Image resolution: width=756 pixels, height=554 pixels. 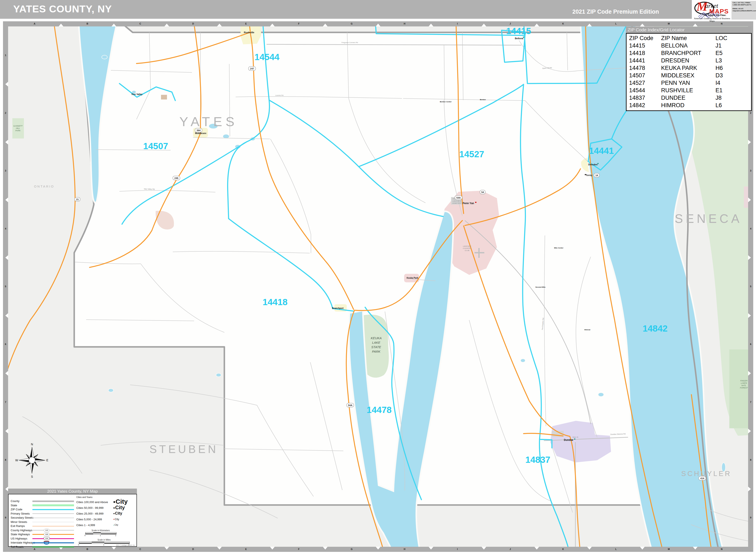 What do you see at coordinates (689, 61) in the screenshot?
I see `zip-table-row: 14441DRESDENL3` at bounding box center [689, 61].